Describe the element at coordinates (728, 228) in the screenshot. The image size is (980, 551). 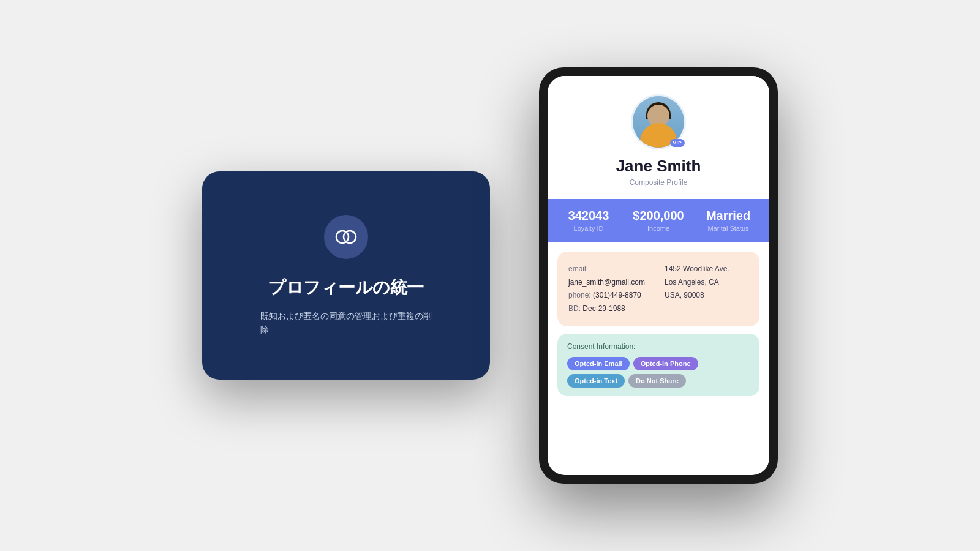
I see `stat-marital-label: Marital Status` at that location.